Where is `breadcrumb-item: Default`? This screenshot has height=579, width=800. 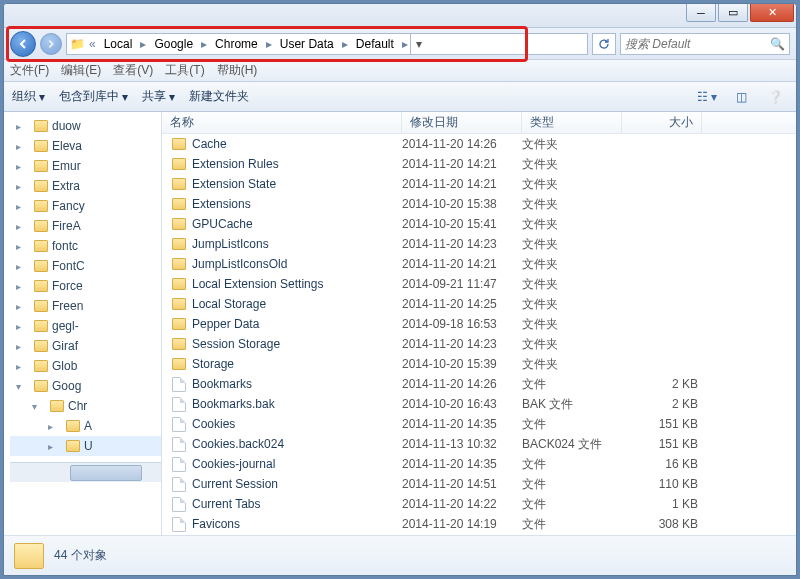
breadcrumb-item: Default is located at coordinates (375, 44).